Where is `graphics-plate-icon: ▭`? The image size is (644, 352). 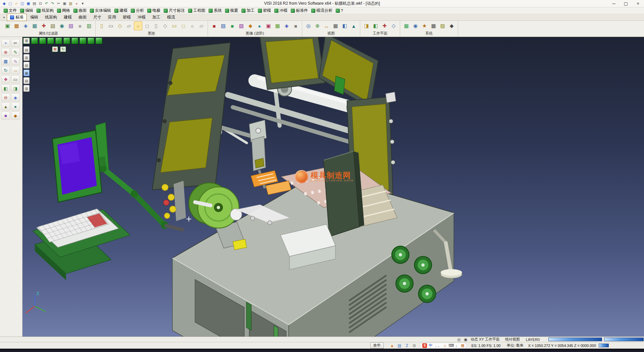
graphics-plate-icon: ▭ is located at coordinates (174, 26).